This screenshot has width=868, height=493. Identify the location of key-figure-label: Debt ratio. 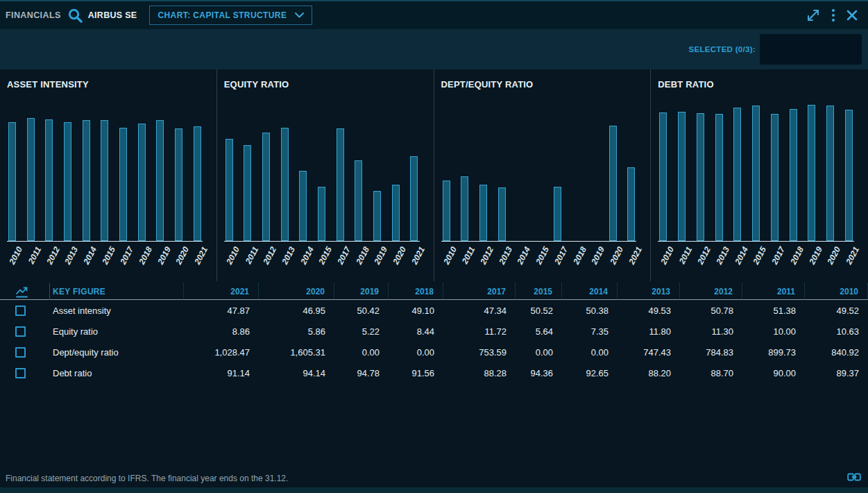
(117, 374).